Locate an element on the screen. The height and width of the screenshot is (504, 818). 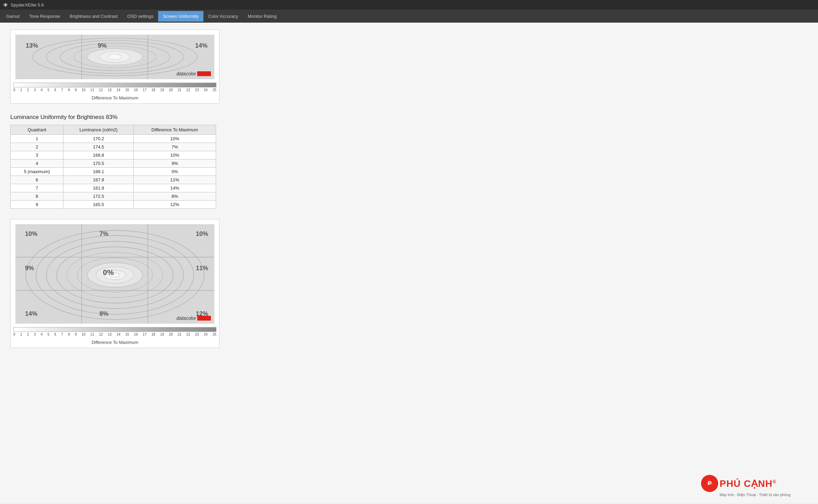
table-cell-difference: 8% is located at coordinates (175, 196).